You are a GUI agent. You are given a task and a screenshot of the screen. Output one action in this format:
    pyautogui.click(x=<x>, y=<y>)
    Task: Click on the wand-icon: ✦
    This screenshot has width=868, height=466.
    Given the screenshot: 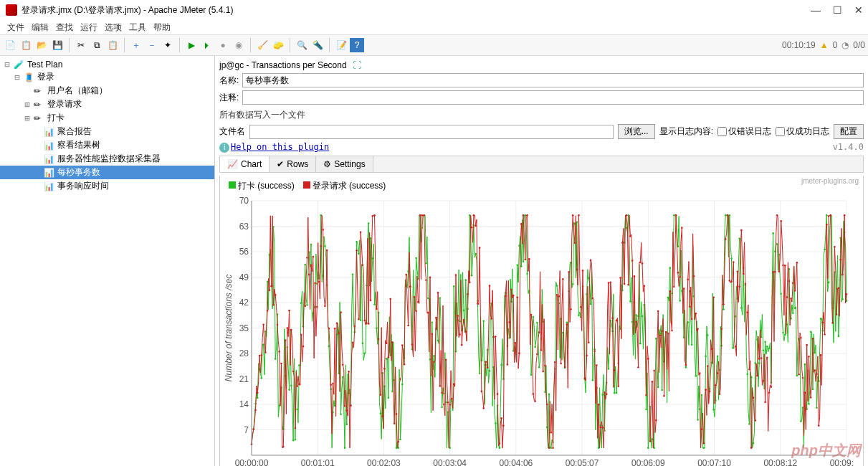 What is the action you would take?
    pyautogui.click(x=168, y=45)
    